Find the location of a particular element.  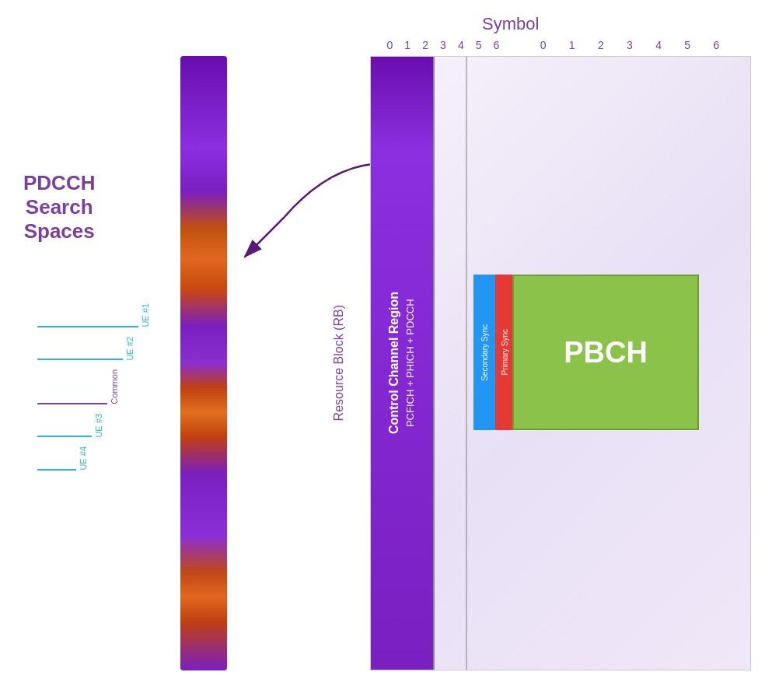

primary-sync-label: Primary Sync is located at coordinates (505, 352).